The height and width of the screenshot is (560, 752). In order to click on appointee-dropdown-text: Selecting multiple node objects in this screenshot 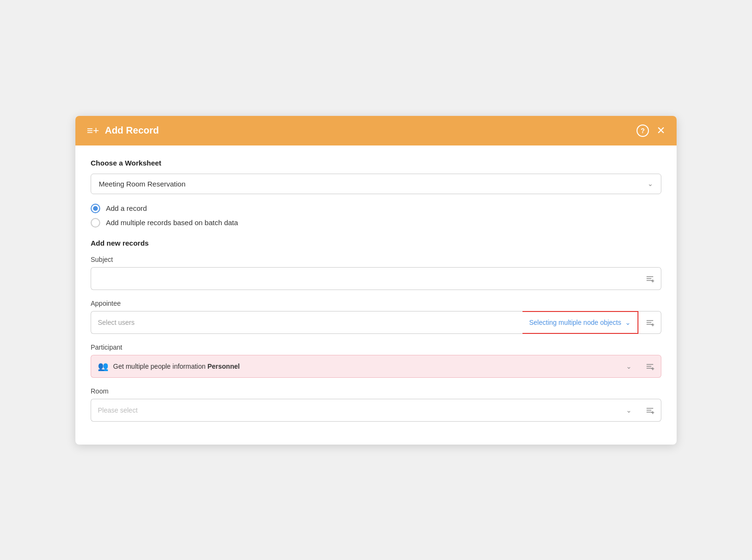, I will do `click(575, 322)`.